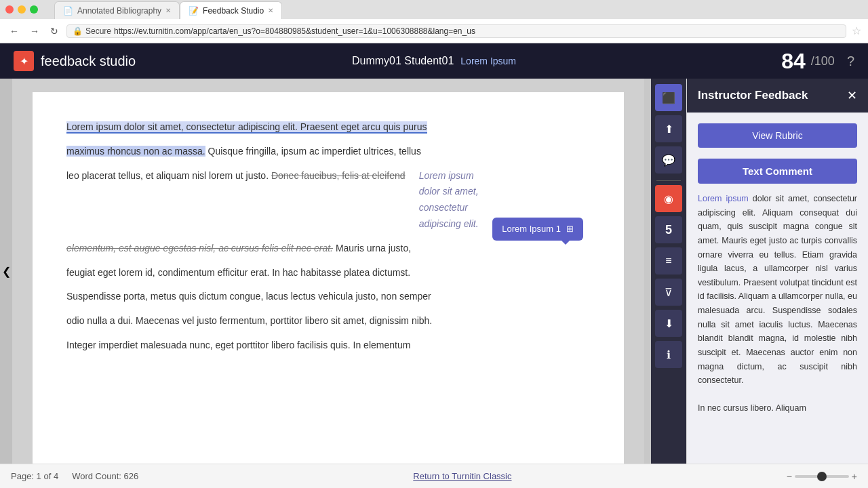  I want to click on address-url: https://ev.turnitin.com/app/carta/en_us?…, so click(294, 31).